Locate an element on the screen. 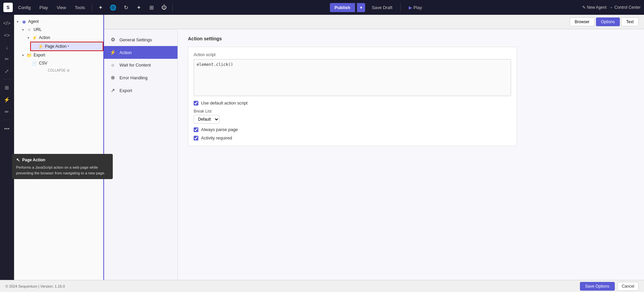 The width and height of the screenshot is (644, 292). control-center-icon: → is located at coordinates (611, 7).